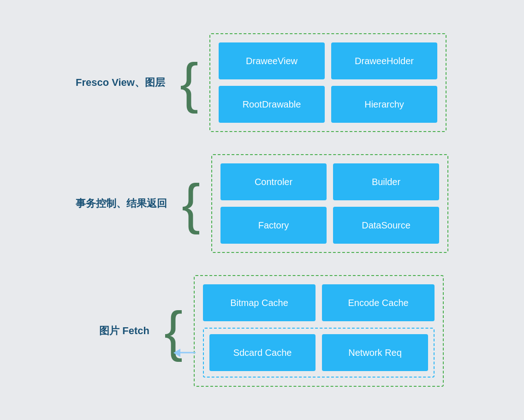 The width and height of the screenshot is (524, 420). What do you see at coordinates (319, 331) in the screenshot?
I see `fetch-layer-box: Bitmap Cache Encode Cache Sdcard Cache N…` at bounding box center [319, 331].